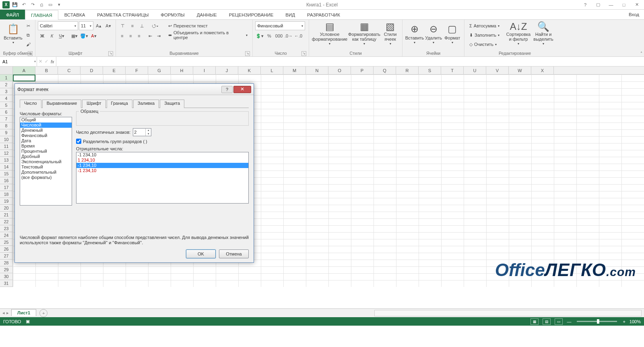  I want to click on category-item: Экспоненциальный, so click(46, 162).